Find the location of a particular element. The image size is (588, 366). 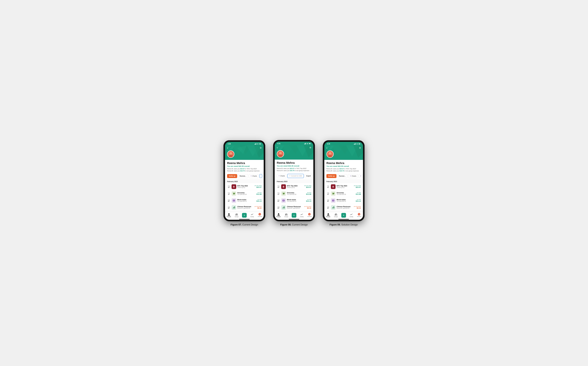

charts-label-08: Charts is located at coordinates (283, 176).